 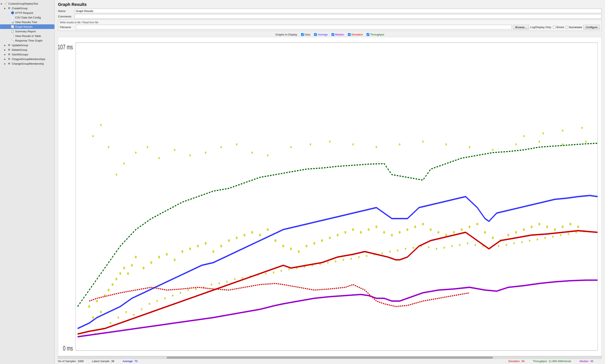 What do you see at coordinates (294, 27) in the screenshot?
I see `filename-input` at bounding box center [294, 27].